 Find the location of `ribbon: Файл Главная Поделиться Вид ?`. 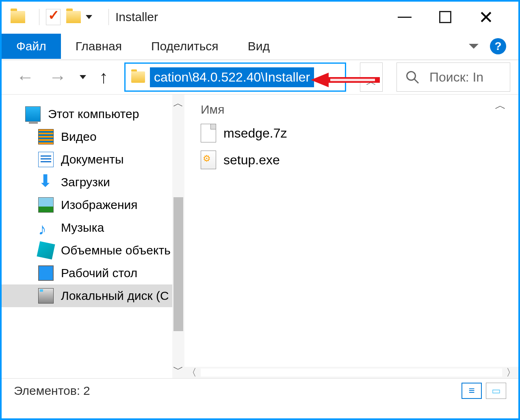

ribbon: Файл Главная Поделиться Вид ? is located at coordinates (260, 46).